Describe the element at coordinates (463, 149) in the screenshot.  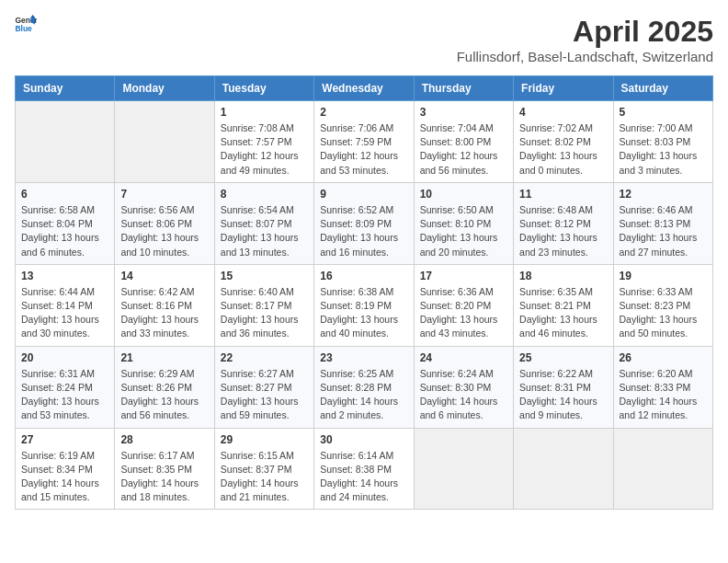
I see `day-info: Sunrise: 7:04 AM Sunset: 8:00 PM Dayligh…` at that location.